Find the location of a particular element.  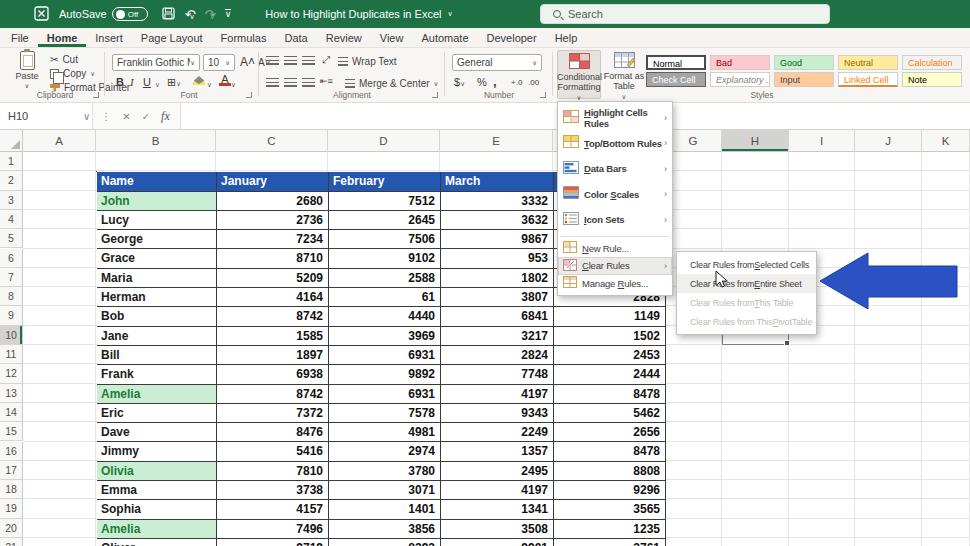

table-row: Eric7372757893435462 is located at coordinates (382, 414).